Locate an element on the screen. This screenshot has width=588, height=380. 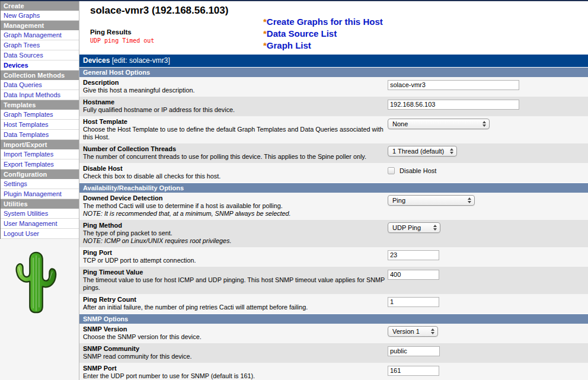
sidebar-item-data-templates: Data Templates is located at coordinates (40, 135).